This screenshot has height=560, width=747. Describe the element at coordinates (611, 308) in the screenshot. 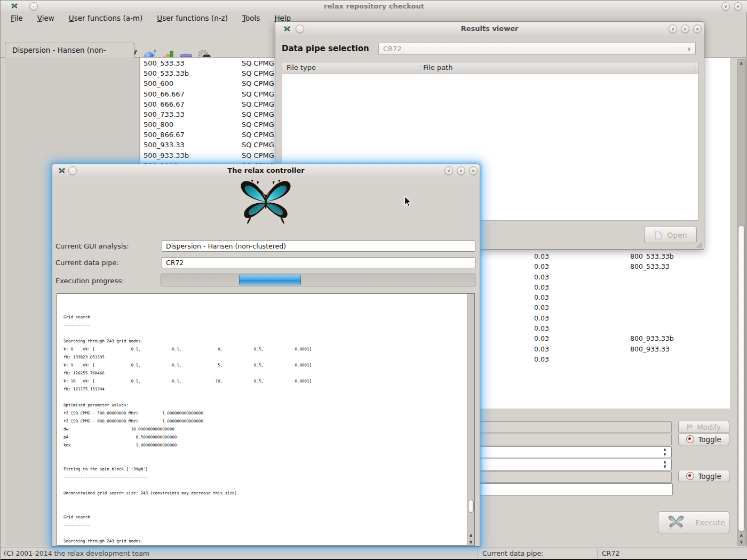

I see `spectra-values: 0.03800_533.33b 0.03800_533.33 0.03 0.03…` at that location.